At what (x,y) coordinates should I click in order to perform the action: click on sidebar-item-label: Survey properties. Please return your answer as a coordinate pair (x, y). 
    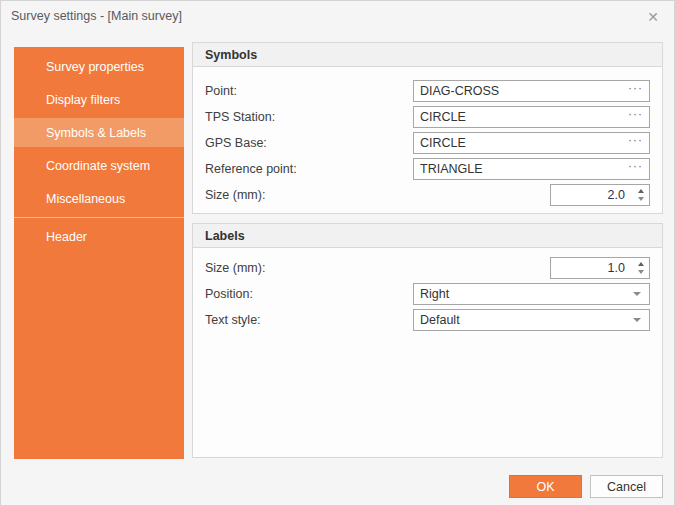
    Looking at the image, I should click on (95, 67).